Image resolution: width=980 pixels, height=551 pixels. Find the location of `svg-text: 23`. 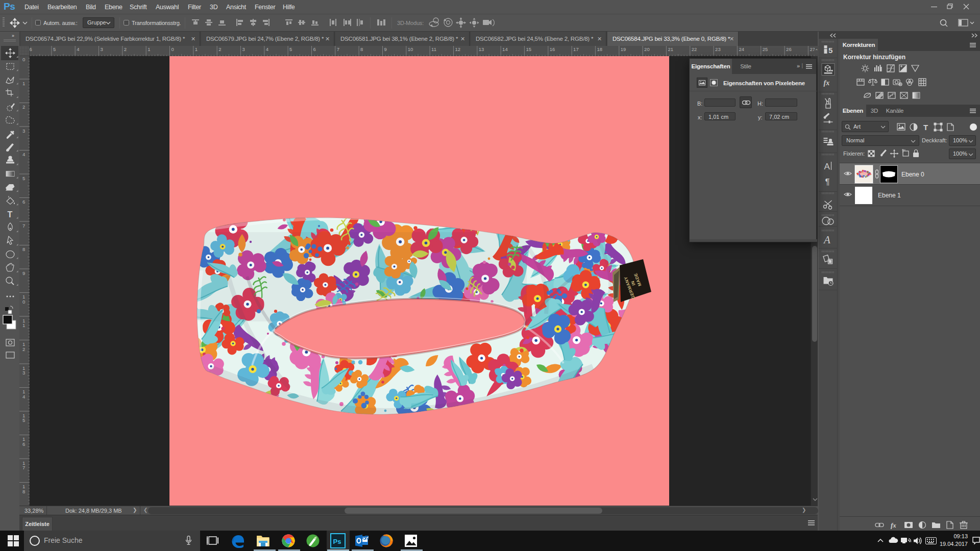

svg-text: 23 is located at coordinates (718, 49).